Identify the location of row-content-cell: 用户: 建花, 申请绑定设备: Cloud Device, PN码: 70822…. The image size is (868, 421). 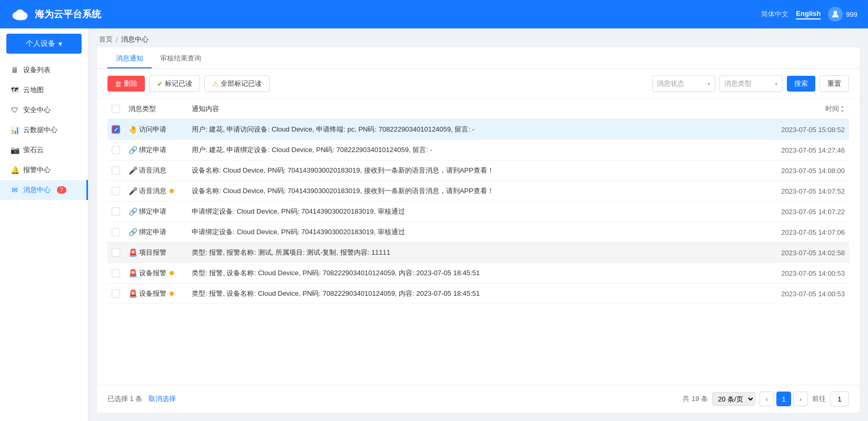
(471, 151).